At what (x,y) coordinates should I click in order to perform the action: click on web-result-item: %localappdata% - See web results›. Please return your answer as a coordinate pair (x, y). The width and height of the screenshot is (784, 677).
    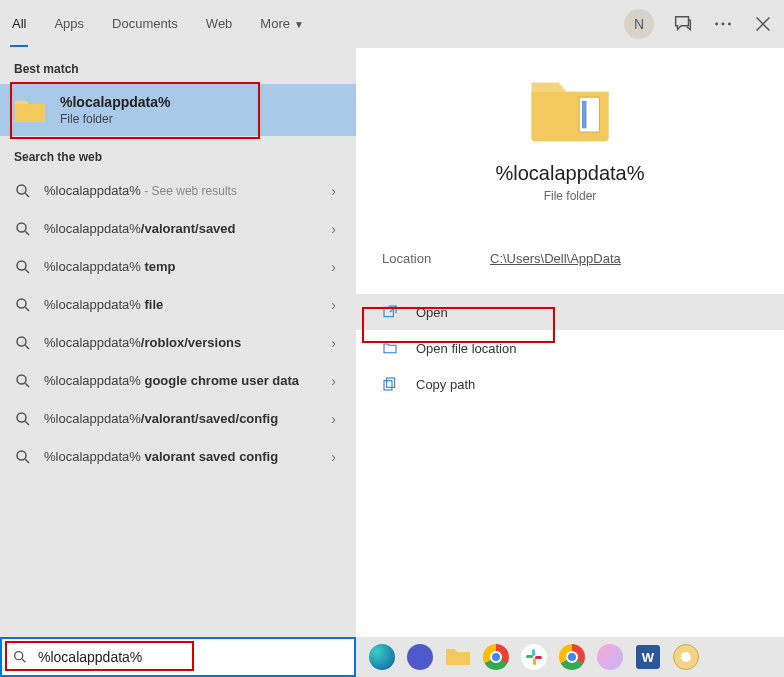
    Looking at the image, I should click on (178, 191).